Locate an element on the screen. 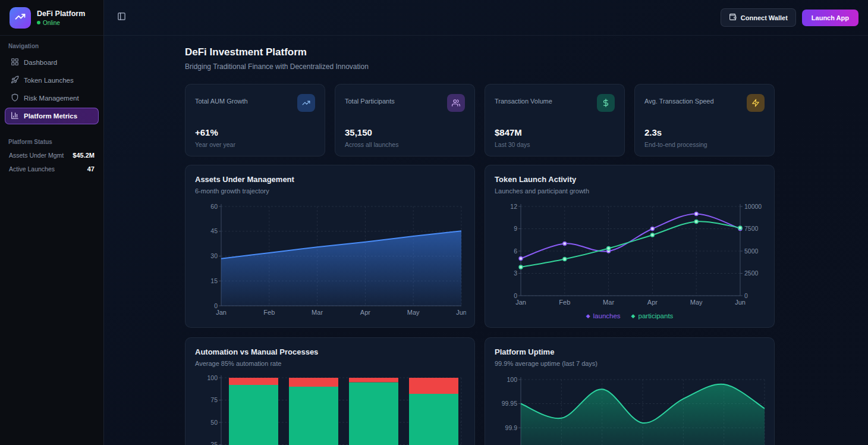  svg-text: 99.9 is located at coordinates (511, 428).